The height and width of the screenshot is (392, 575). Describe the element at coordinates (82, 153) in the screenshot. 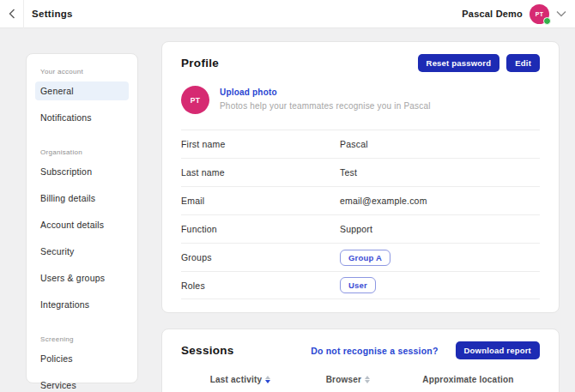

I see `sidebar-section-organisation: Organisation` at that location.